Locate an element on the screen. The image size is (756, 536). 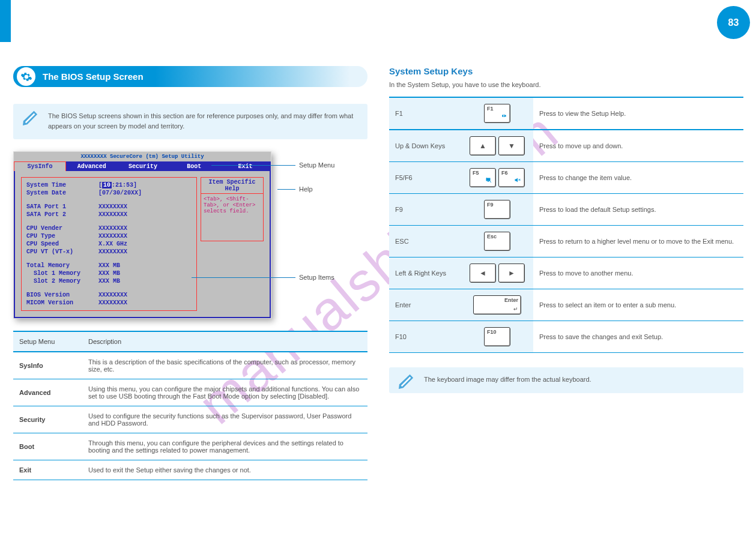
bios-key: SATA Port 1 is located at coordinates (62, 206).